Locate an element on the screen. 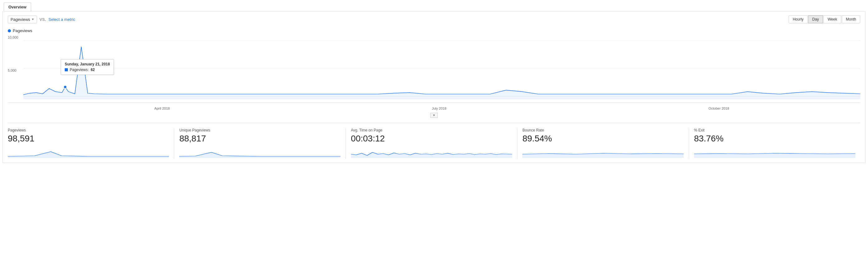  y-axis-labels: 10,000 5,000 is located at coordinates (16, 69).